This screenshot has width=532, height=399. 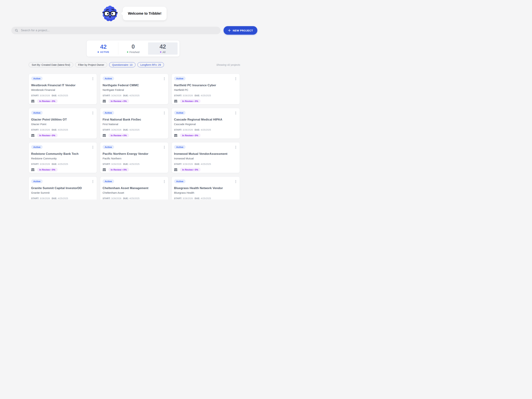 What do you see at coordinates (134, 52) in the screenshot?
I see `stat-finished-label: Finished` at bounding box center [134, 52].